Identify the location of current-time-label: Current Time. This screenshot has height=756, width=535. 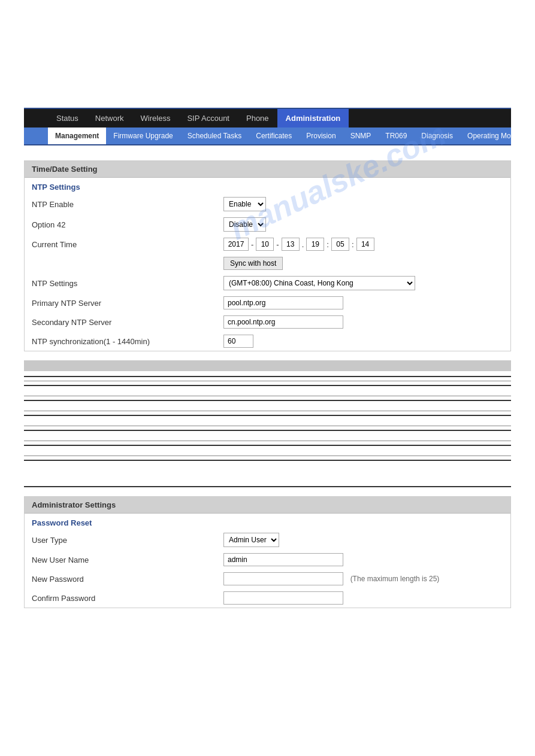
(120, 244).